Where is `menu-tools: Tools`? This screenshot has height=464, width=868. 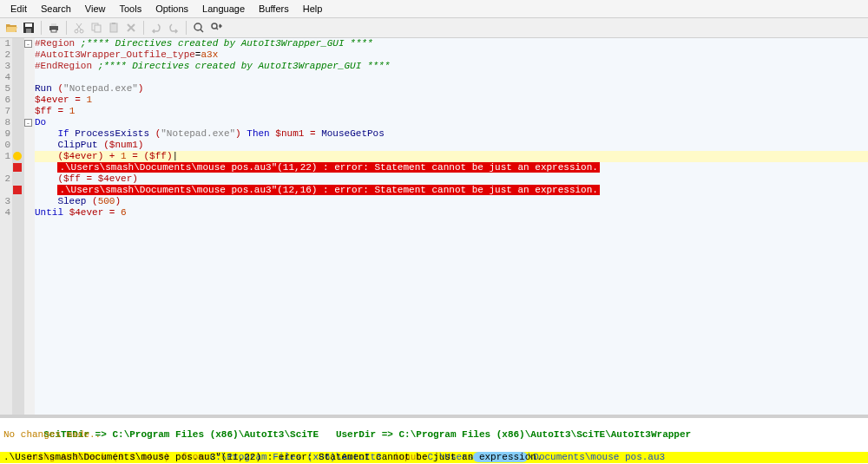
menu-tools: Tools is located at coordinates (130, 9).